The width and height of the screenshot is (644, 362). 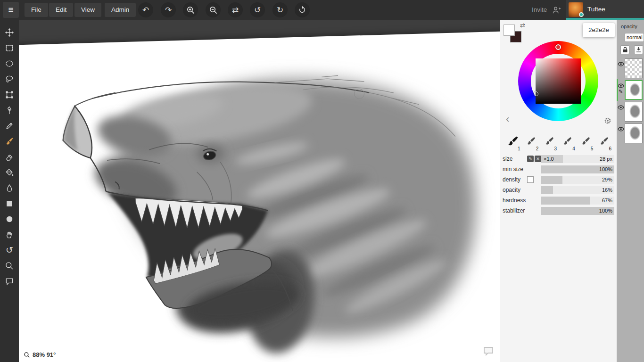 What do you see at coordinates (530, 180) in the screenshot?
I see `density-checkbox` at bounding box center [530, 180].